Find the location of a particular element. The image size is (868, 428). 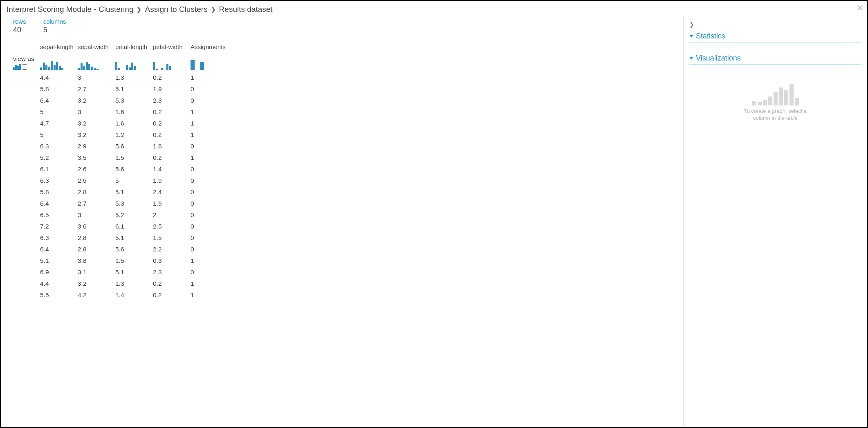

cell: 0.3 is located at coordinates (172, 261).